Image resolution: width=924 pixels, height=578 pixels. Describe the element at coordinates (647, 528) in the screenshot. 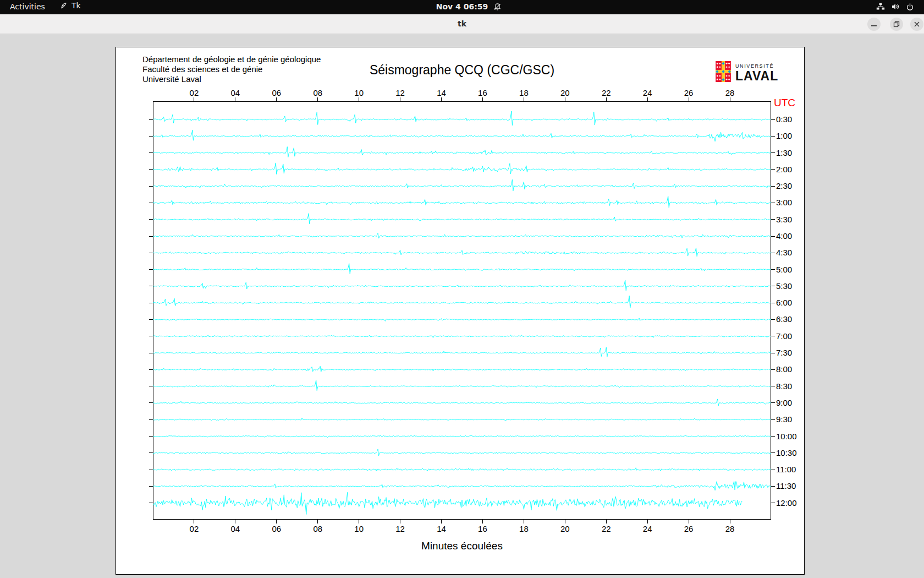

I see `x-tick-label: 24` at that location.